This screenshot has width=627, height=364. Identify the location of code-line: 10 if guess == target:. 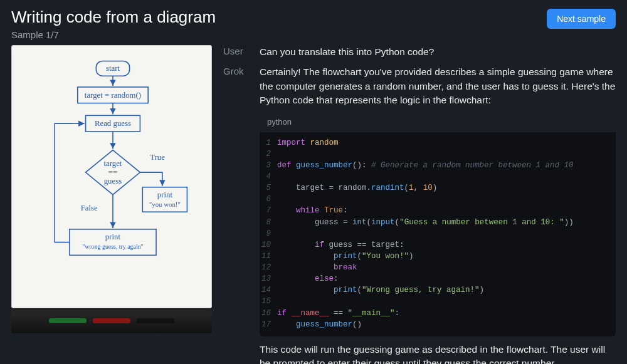
(438, 245).